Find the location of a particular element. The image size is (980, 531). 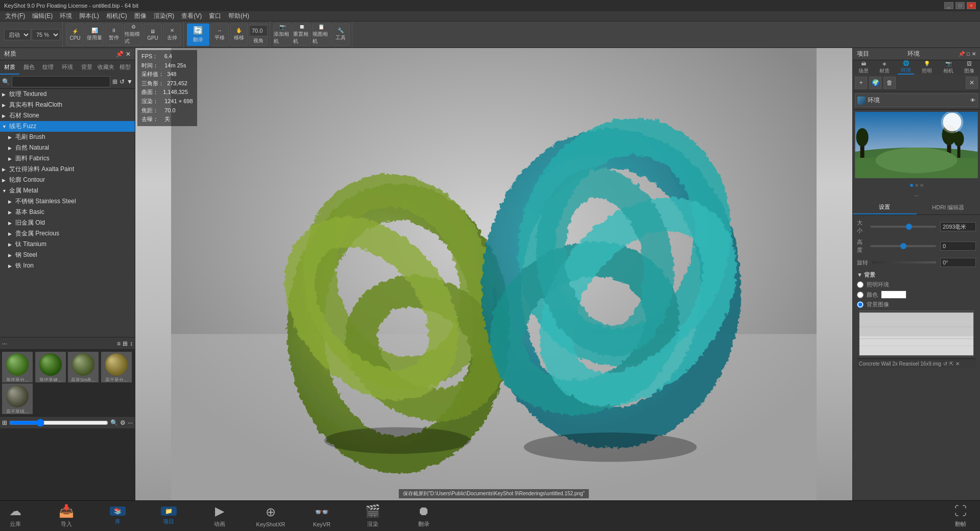

bottom-render-button: 🎬 渲染 is located at coordinates (373, 516).